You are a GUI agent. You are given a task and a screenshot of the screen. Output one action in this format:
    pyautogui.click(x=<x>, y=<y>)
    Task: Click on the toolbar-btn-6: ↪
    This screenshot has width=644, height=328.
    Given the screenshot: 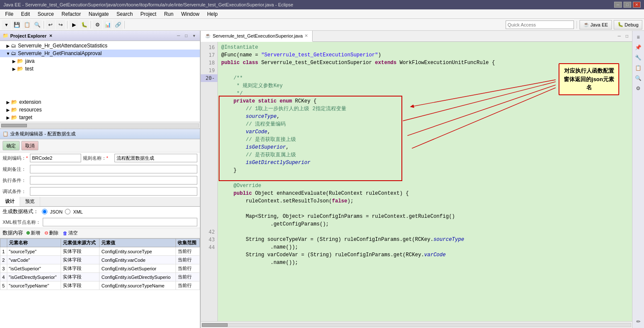 What is the action you would take?
    pyautogui.click(x=61, y=25)
    